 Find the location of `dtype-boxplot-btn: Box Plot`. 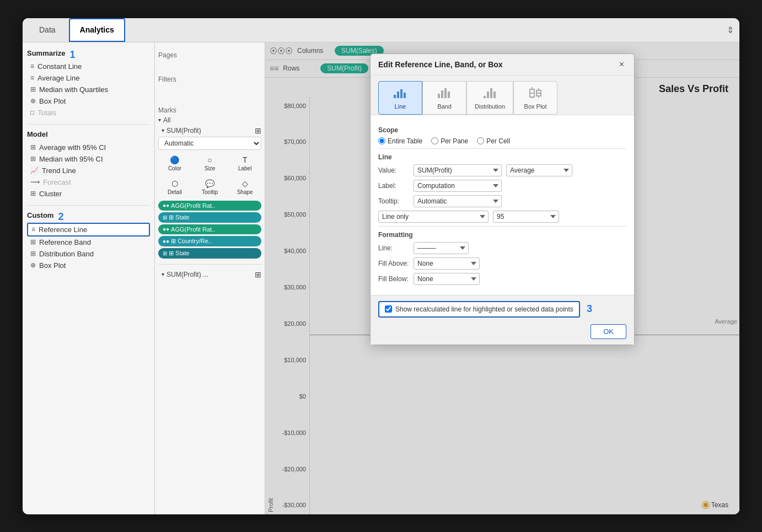

dtype-boxplot-btn: Box Plot is located at coordinates (535, 98).